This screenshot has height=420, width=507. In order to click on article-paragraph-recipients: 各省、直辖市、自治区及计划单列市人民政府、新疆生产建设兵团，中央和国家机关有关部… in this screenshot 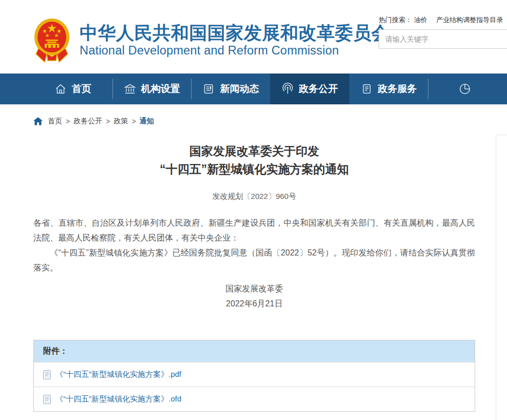, I will do `click(254, 230)`.